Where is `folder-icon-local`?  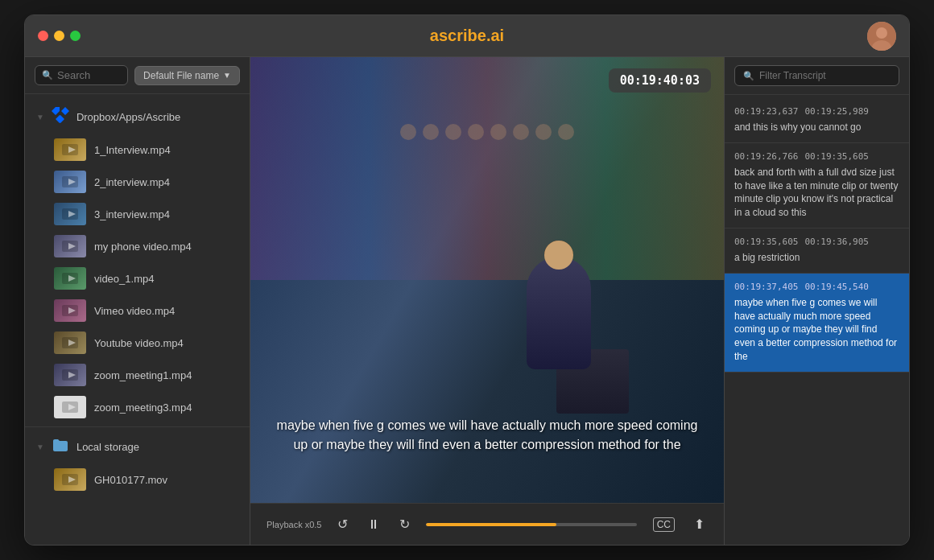 folder-icon-local is located at coordinates (60, 447).